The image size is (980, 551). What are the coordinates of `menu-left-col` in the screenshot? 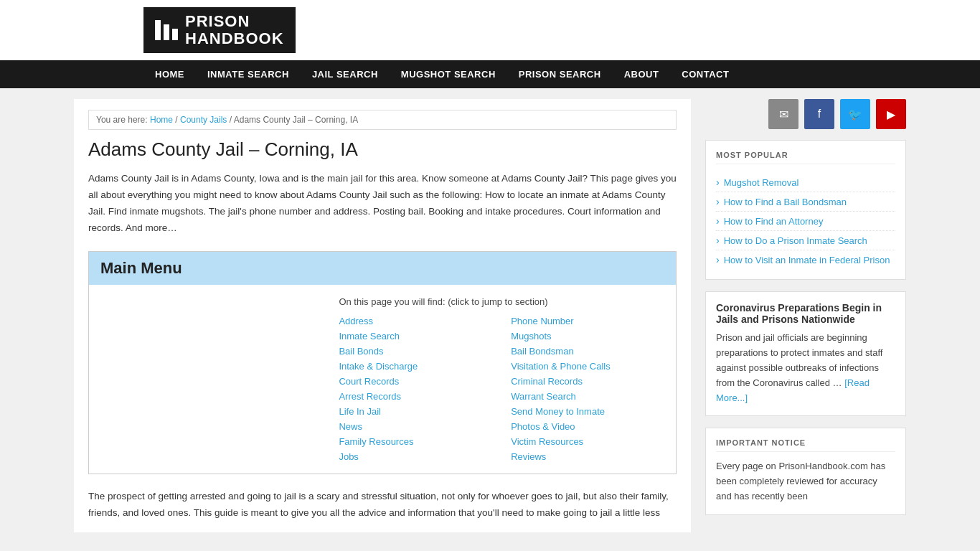 It's located at (210, 379).